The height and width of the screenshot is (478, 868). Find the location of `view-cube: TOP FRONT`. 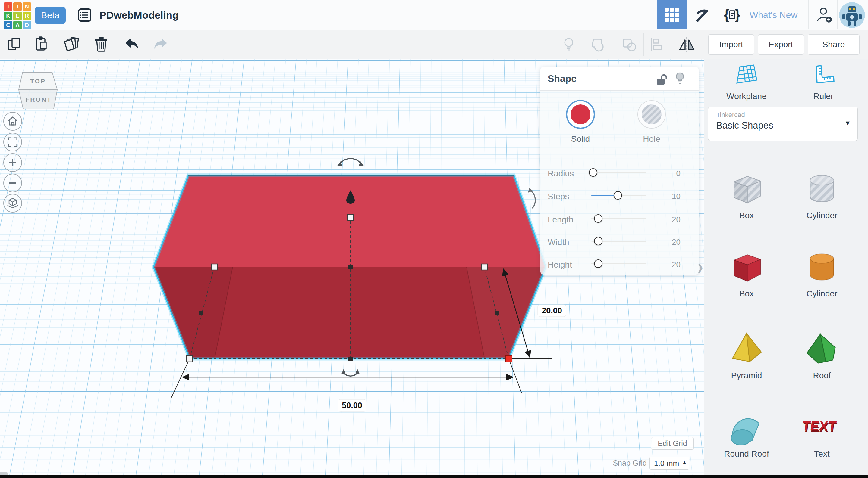

view-cube: TOP FRONT is located at coordinates (38, 90).